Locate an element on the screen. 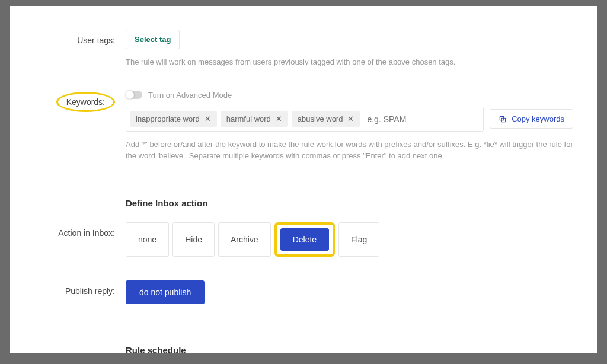 This screenshot has height=364, width=607. keywords-chip-input: inappropriate word ✕ harmful word ✕ abus… is located at coordinates (305, 119).